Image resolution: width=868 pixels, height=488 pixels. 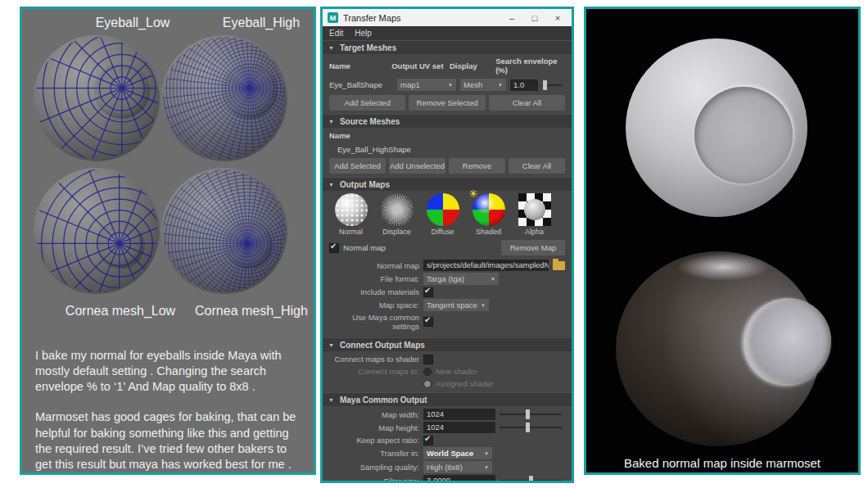 I want to click on source-add-selected-button: Add Selected, so click(x=357, y=165).